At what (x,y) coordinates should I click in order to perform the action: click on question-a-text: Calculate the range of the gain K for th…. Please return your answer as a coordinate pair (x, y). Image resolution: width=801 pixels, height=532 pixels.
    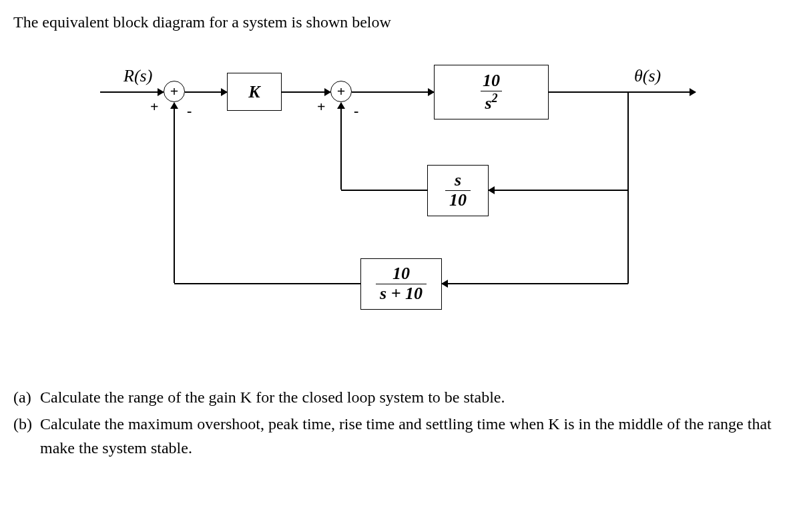
    Looking at the image, I should click on (414, 397).